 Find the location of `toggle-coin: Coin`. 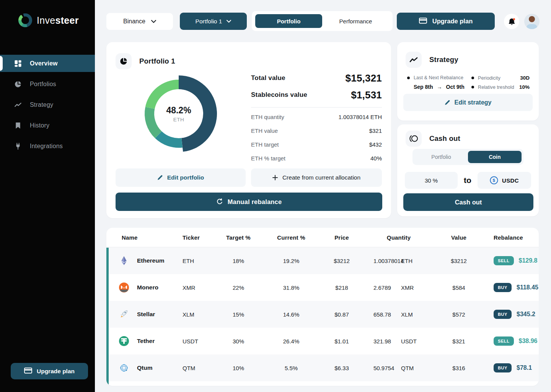

toggle-coin: Coin is located at coordinates (495, 157).